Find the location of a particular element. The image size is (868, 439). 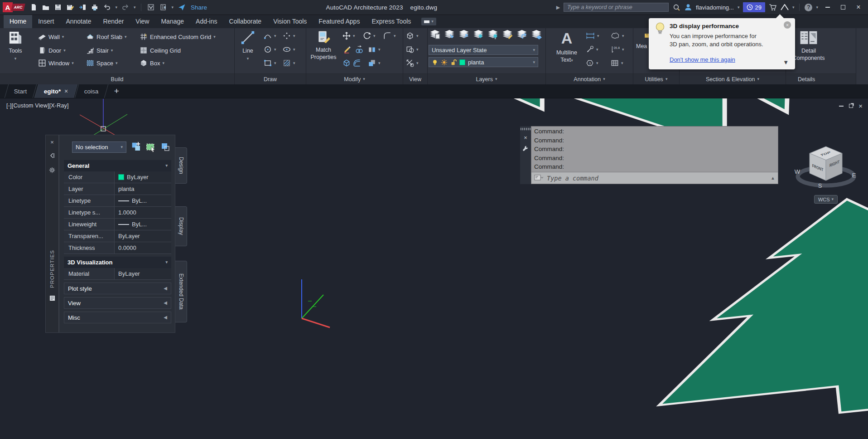

wall-dropdown-icon: ▾ is located at coordinates (63, 37).